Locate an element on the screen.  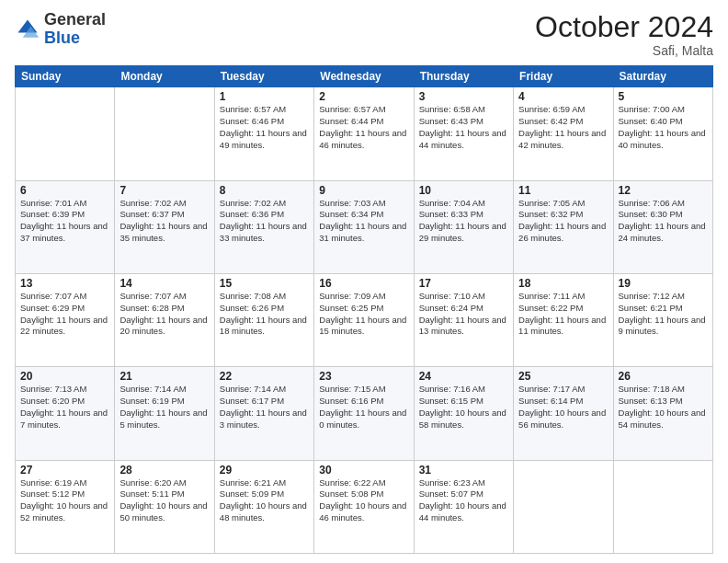
day-info: Sunrise: 7:03 AM Sunset: 6:34 PM Dayligh… is located at coordinates (364, 221).